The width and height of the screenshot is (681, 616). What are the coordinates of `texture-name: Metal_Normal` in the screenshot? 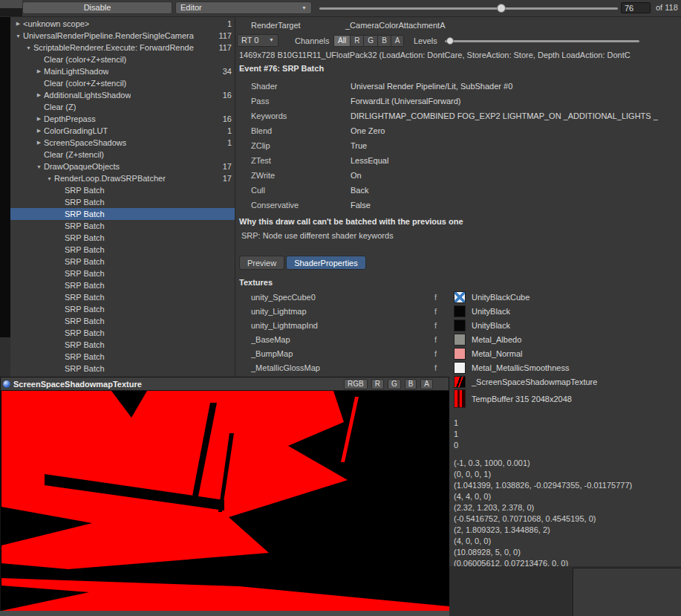 It's located at (497, 354).